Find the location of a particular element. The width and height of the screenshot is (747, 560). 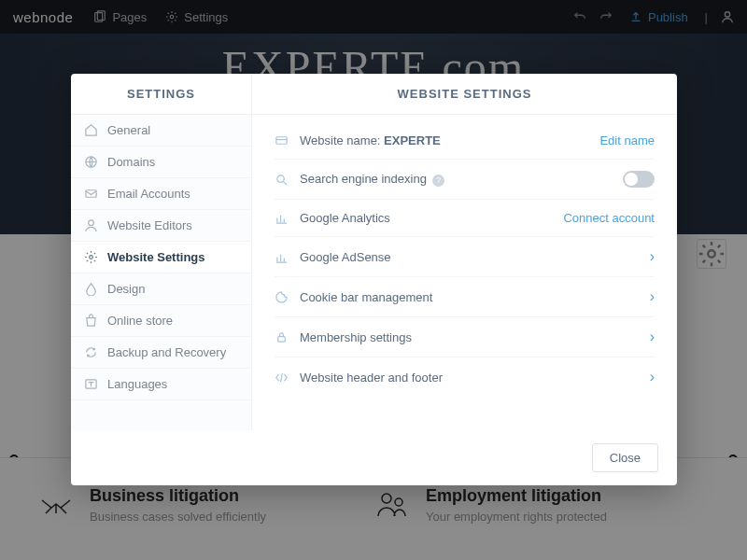

sidebar-title: SETTINGS is located at coordinates (162, 93).